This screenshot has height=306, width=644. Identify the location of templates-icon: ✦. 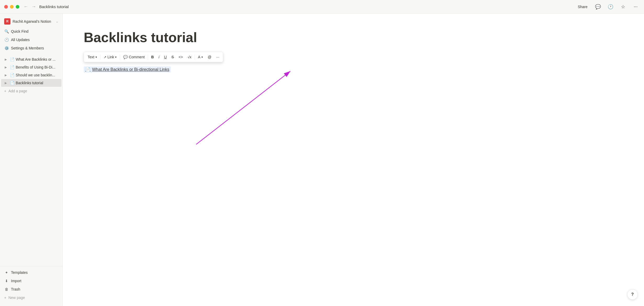
(7, 273).